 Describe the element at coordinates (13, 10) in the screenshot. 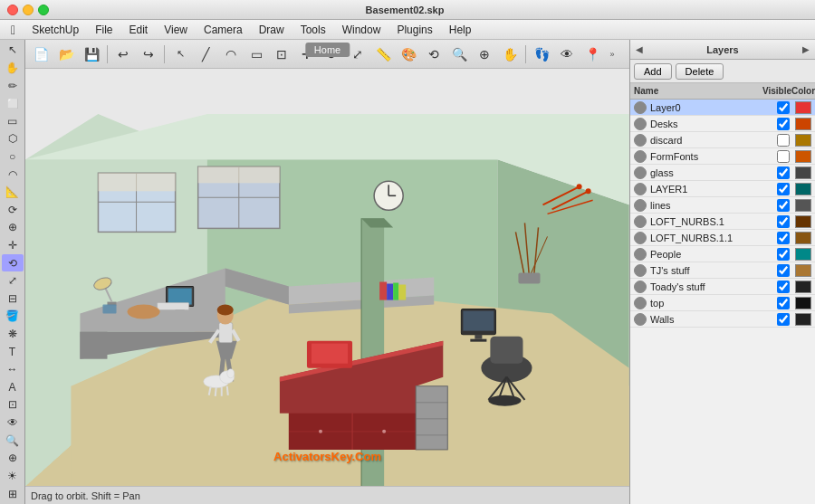

I see `close-button` at that location.